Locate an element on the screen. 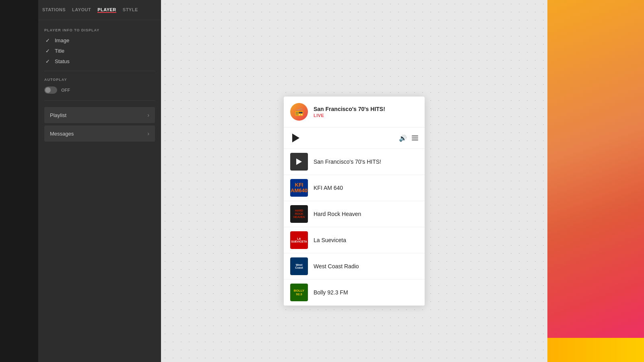  left-sidebar is located at coordinates (19, 181).